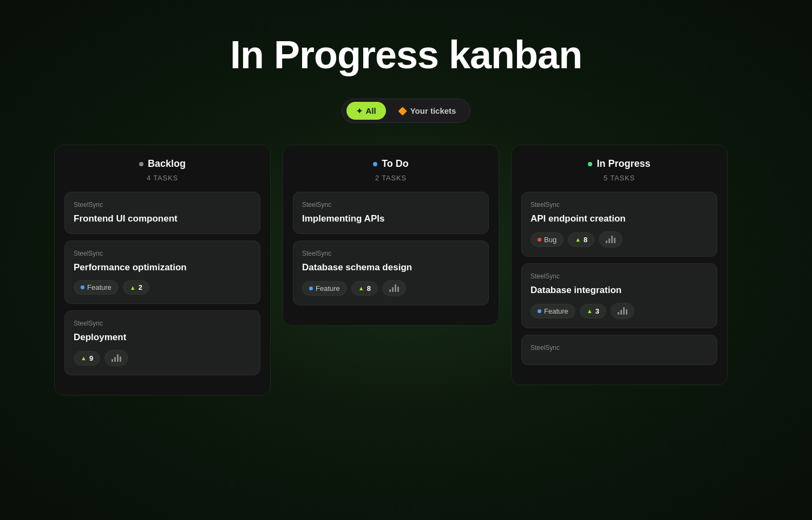 The image size is (812, 520). I want to click on task-tags: Feature▲8, so click(391, 288).